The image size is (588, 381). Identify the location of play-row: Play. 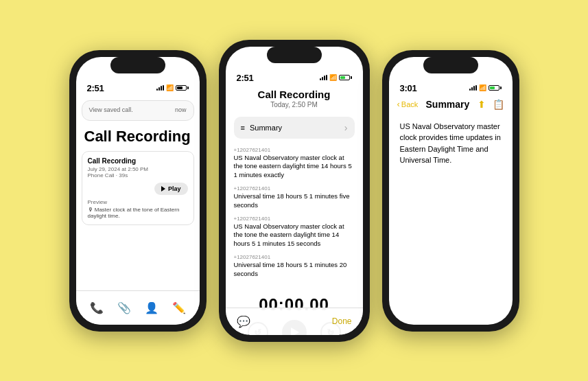
(138, 189).